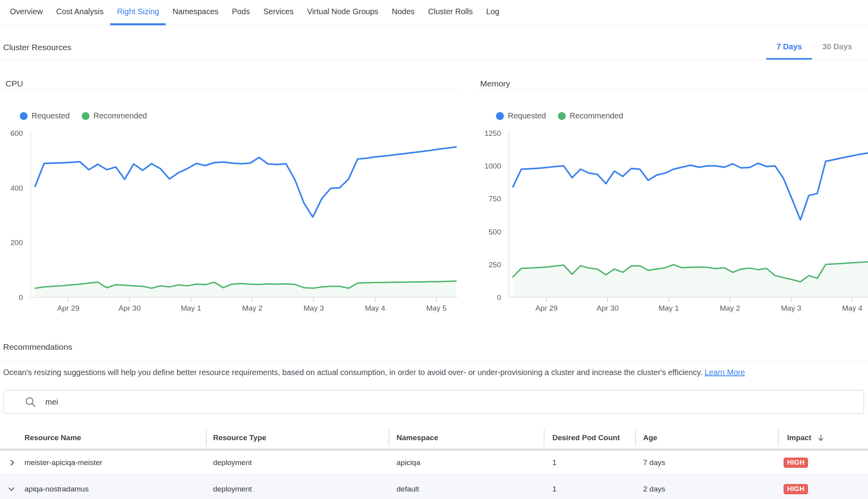  I want to click on svg-text: Apr 30, so click(608, 308).